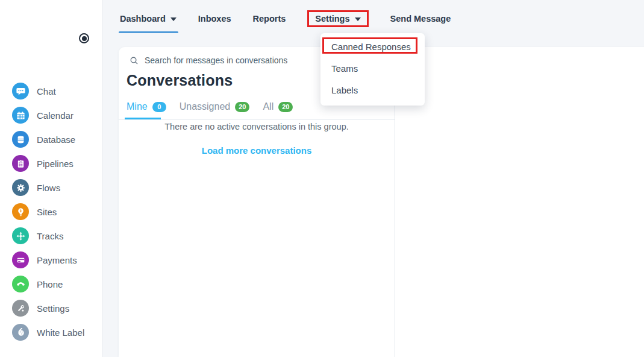  Describe the element at coordinates (420, 19) in the screenshot. I see `nav-item-label: Send Message` at that location.